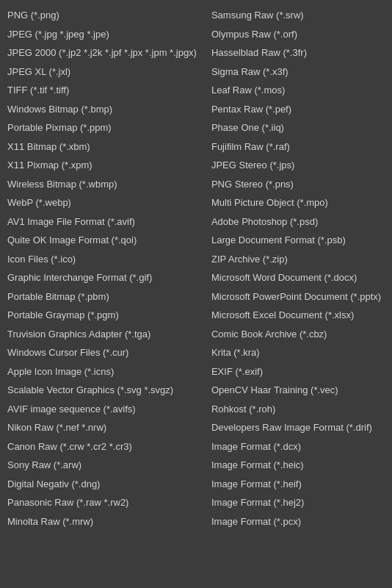 Image resolution: width=392 pixels, height=588 pixels. I want to click on format-item: Quite OK Image Format (*.qoi), so click(102, 240).